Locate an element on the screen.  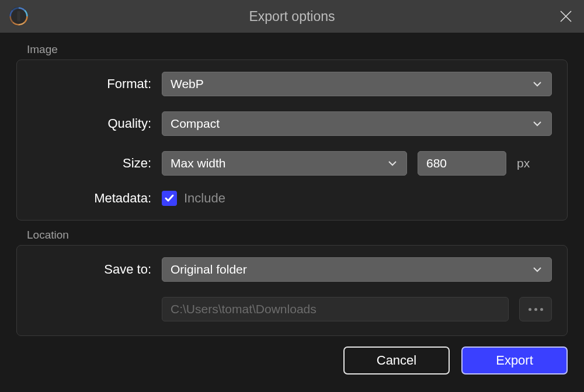
path-row: C:\Users\tomat\Downloads is located at coordinates (292, 309).